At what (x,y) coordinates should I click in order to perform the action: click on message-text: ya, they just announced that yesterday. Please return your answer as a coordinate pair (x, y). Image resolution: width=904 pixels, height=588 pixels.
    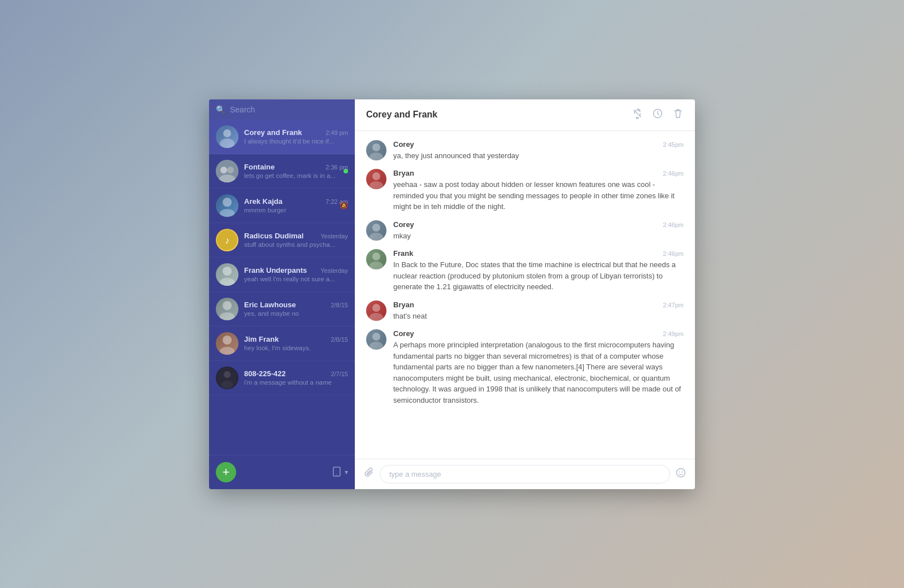
    Looking at the image, I should click on (538, 156).